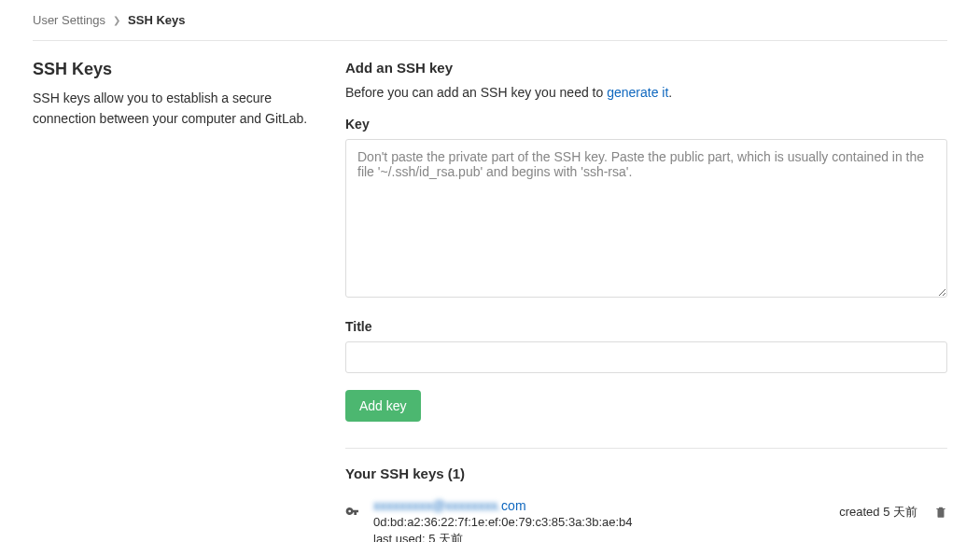  I want to click on key-email-obscured: xxxxxxxxx@xxxxxxxx., so click(437, 506).